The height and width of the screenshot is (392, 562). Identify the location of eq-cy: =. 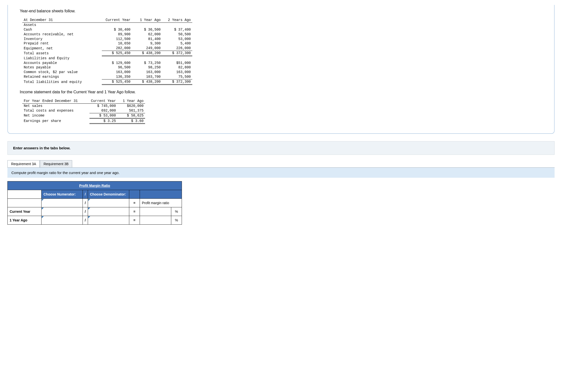
(134, 212).